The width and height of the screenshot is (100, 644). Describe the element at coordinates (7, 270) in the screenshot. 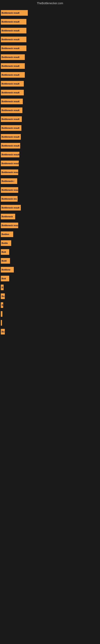

I see `bar-item: Bottlene` at that location.